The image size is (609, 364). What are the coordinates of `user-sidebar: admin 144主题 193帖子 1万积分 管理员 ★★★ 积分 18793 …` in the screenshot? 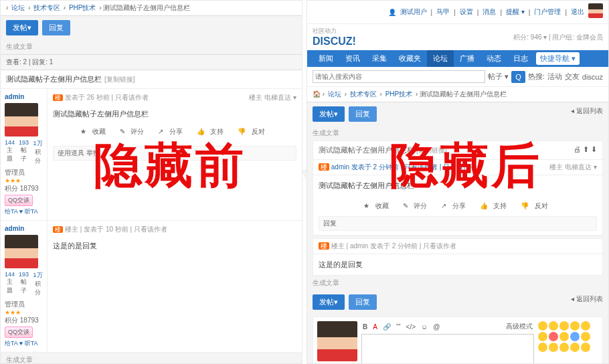 It's located at (24, 155).